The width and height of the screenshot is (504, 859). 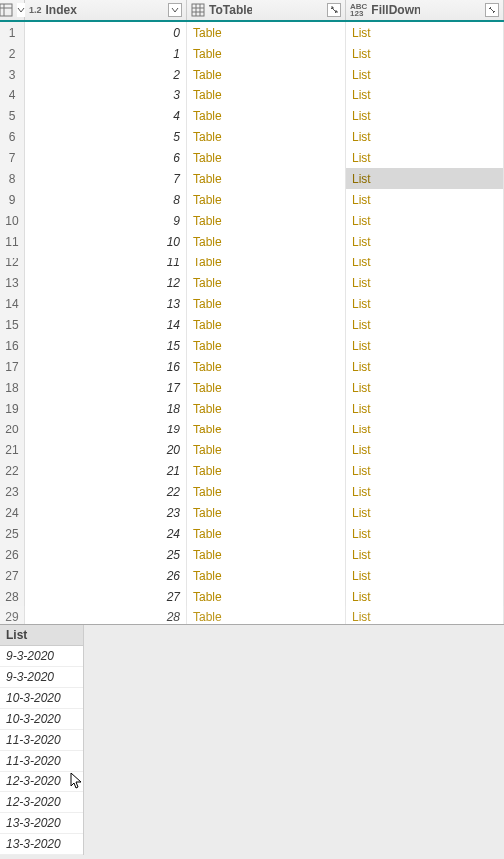 What do you see at coordinates (252, 324) in the screenshot?
I see `table-row: 1514TableList` at bounding box center [252, 324].